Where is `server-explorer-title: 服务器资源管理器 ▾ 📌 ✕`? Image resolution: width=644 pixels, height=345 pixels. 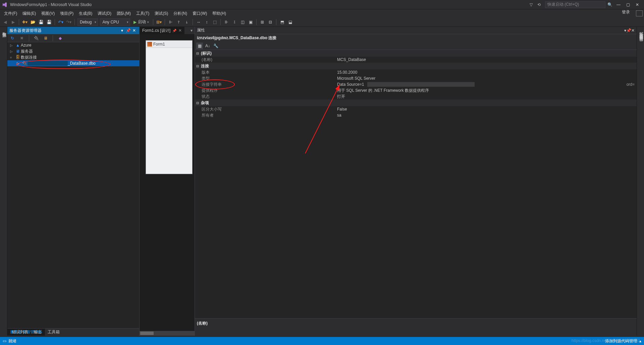 server-explorer-title: 服务器资源管理器 ▾ 📌 ✕ is located at coordinates (73, 30).